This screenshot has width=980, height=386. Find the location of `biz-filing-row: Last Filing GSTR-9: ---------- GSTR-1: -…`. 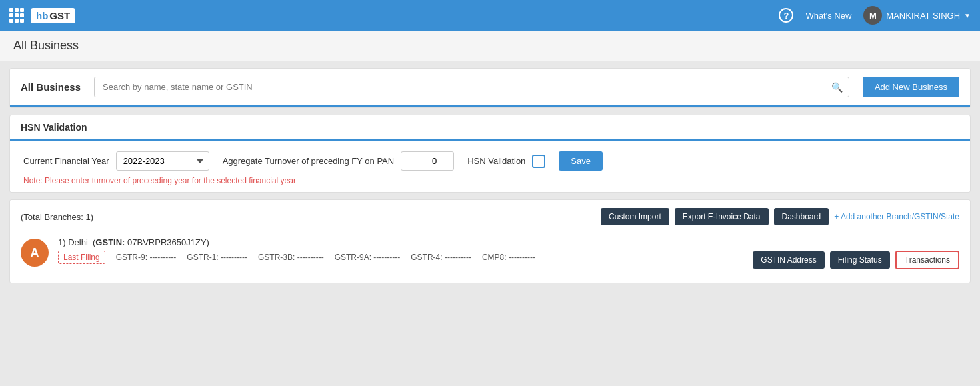

biz-filing-row: Last Filing GSTR-9: ---------- GSTR-1: -… is located at coordinates (401, 257).